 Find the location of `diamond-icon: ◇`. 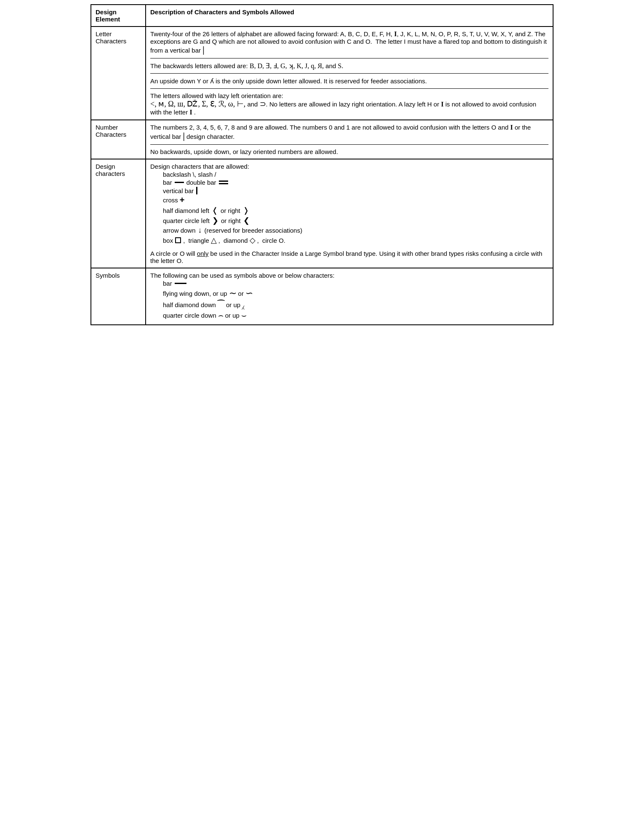

diamond-icon: ◇ is located at coordinates (253, 240).